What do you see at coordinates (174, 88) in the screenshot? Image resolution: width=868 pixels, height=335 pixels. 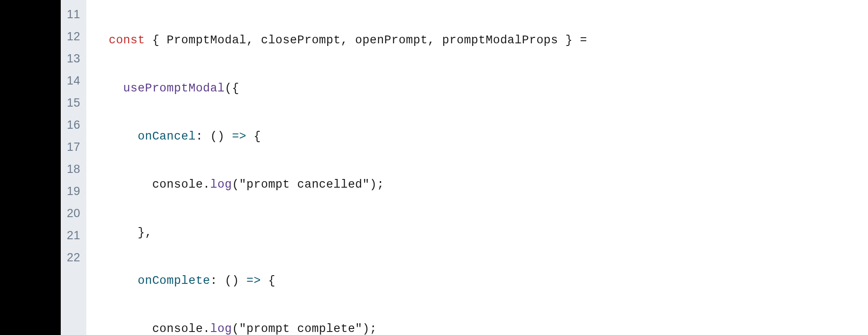 I see `function-name: usePromptModal` at bounding box center [174, 88].